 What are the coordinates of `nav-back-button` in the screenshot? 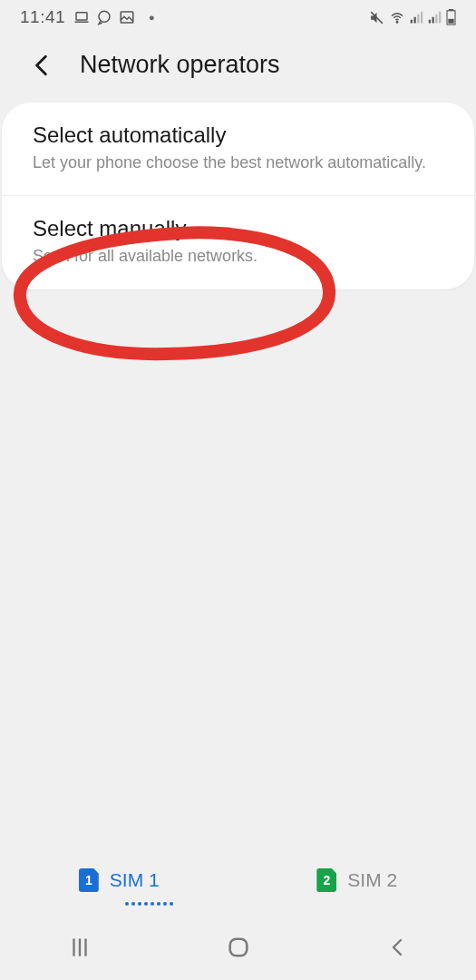 It's located at (397, 947).